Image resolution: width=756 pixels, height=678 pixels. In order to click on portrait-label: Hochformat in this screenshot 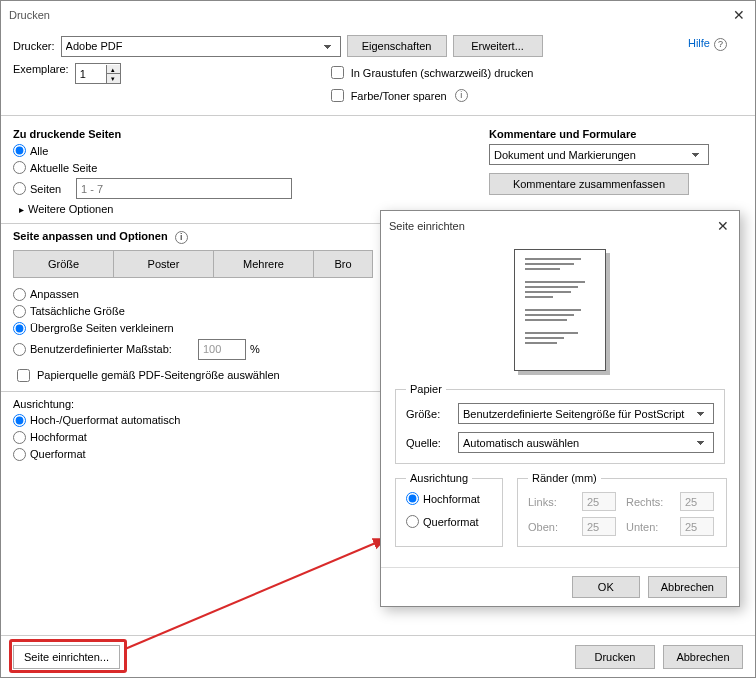, I will do `click(58, 437)`.